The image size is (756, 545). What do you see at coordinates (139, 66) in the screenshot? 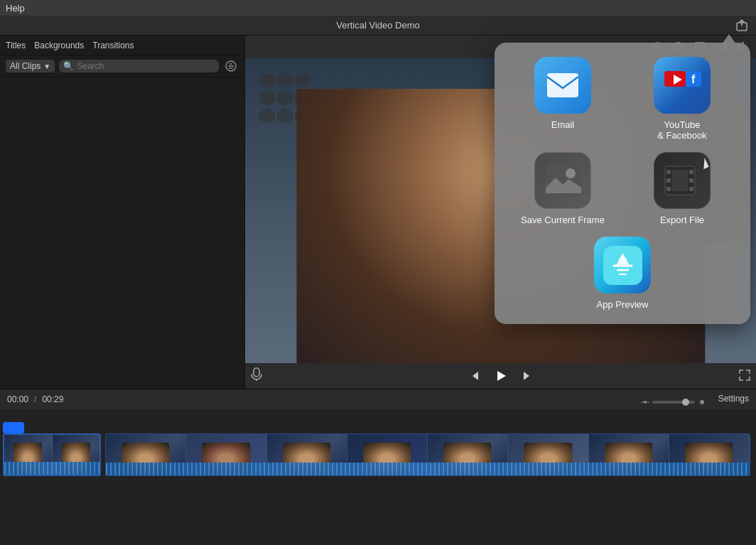
I see `search-box: 🔍` at bounding box center [139, 66].